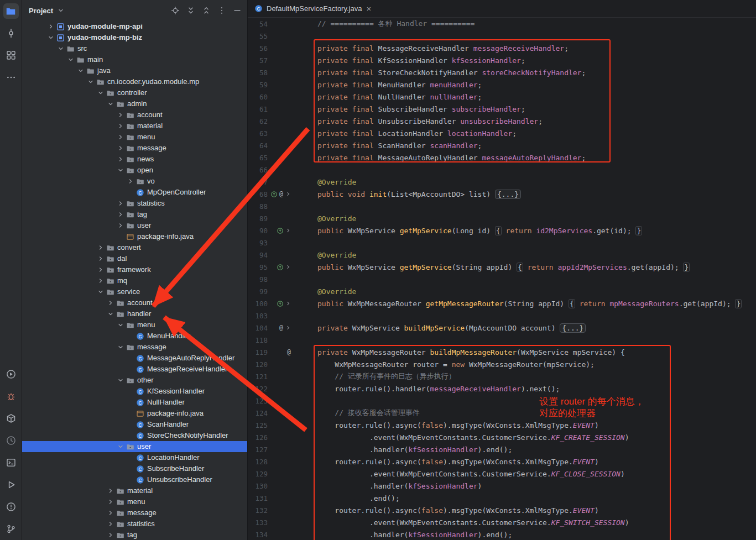 The width and height of the screenshot is (756, 540). Describe the element at coordinates (135, 71) in the screenshot. I see `tree-item-java: java` at that location.